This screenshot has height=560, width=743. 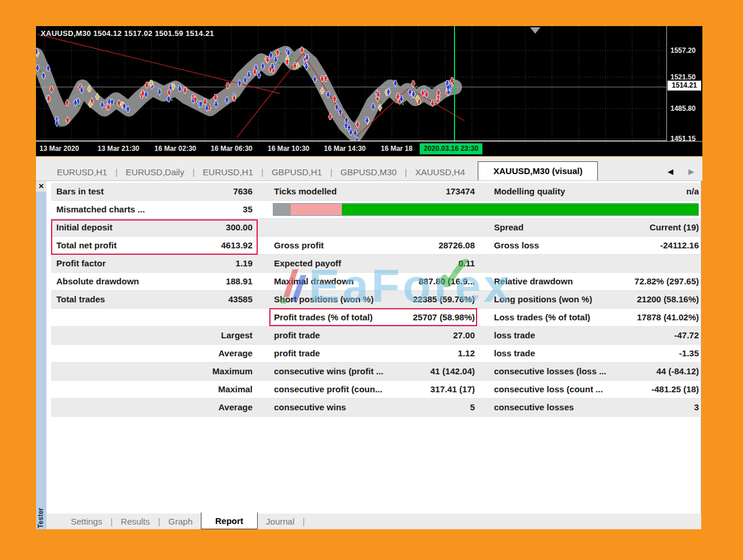 I want to click on report-row: Maximalconsecutive profit (coun...317.41…, so click(x=376, y=390).